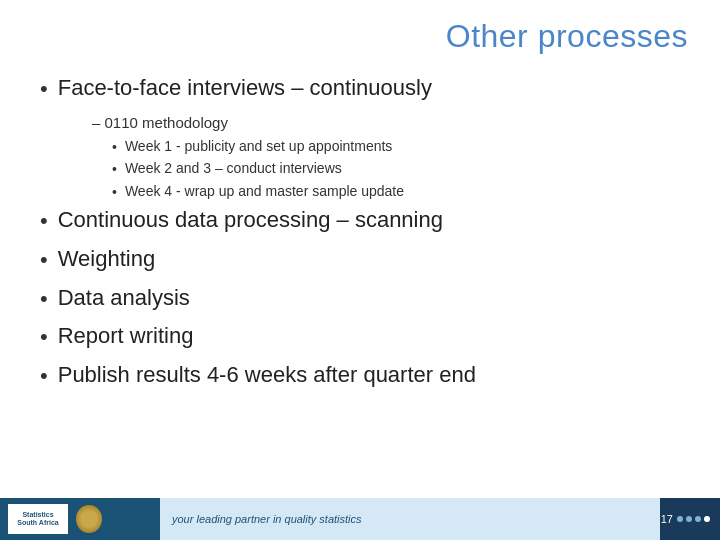  What do you see at coordinates (410, 519) in the screenshot?
I see `footer-tagline-area: your leading partner in quality statisti…` at bounding box center [410, 519].